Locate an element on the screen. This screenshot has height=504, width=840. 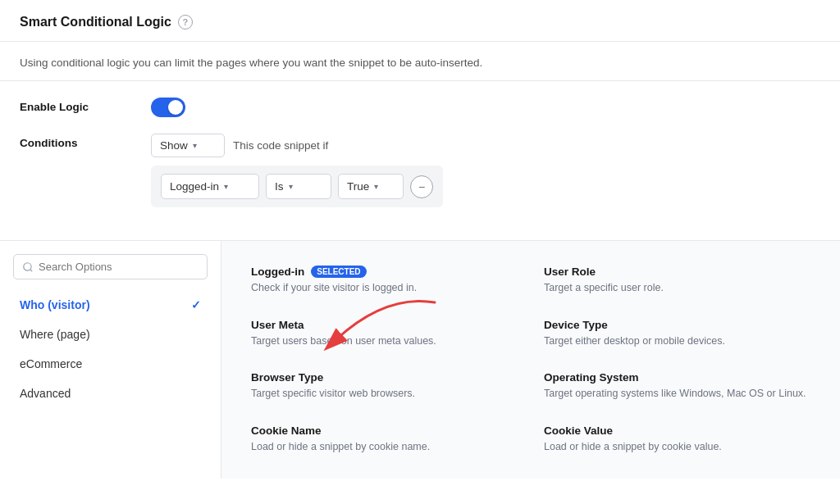
option-title-text: Logged-in is located at coordinates (277, 272).